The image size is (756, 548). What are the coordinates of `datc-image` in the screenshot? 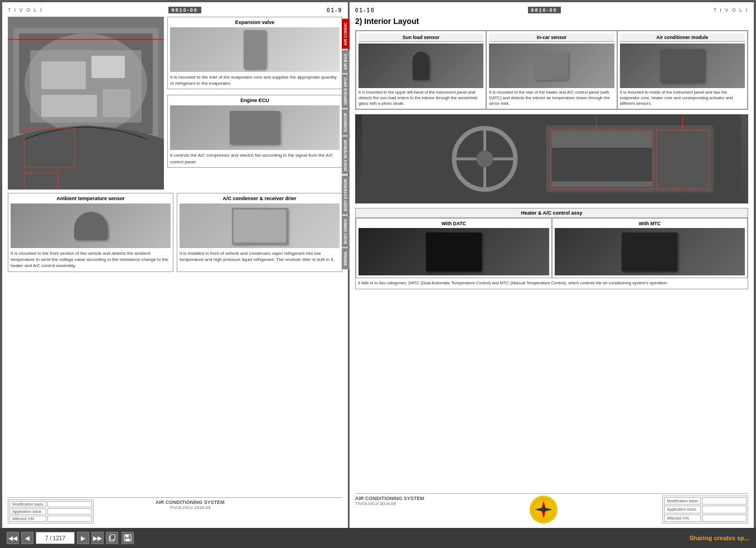 It's located at (454, 252).